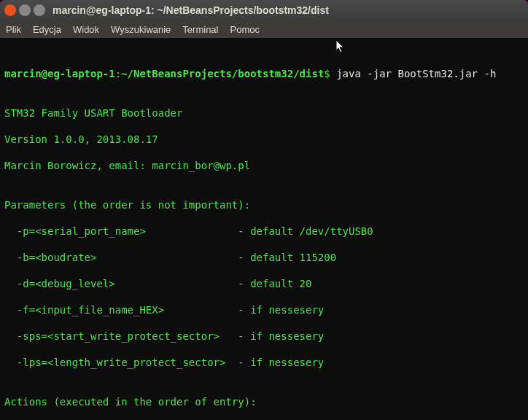 The image size is (528, 420). What do you see at coordinates (264, 10) in the screenshot?
I see `window-titlebar: marcin@eg-laptop-1: ~/NetBeansProjects/b…` at bounding box center [264, 10].